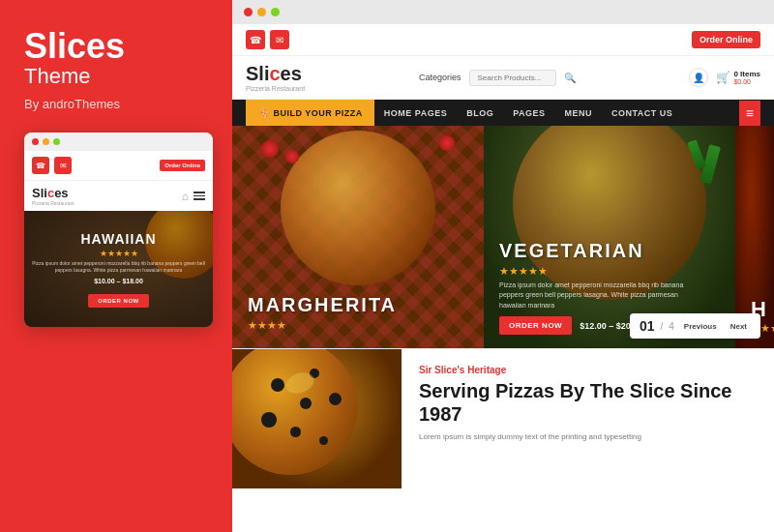 This screenshot has height=532, width=774. What do you see at coordinates (671, 327) in the screenshot?
I see `counter-total: 4` at bounding box center [671, 327].